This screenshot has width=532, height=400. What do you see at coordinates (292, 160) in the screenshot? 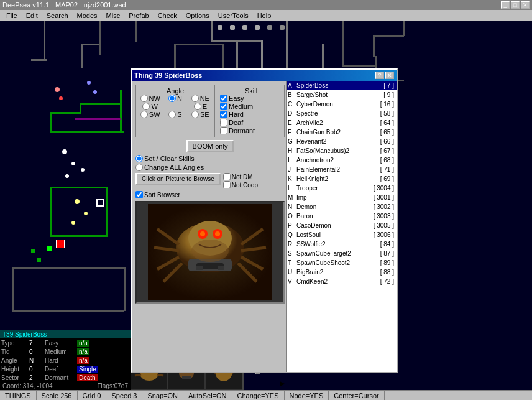
I see `monster-letter: I` at bounding box center [292, 160].